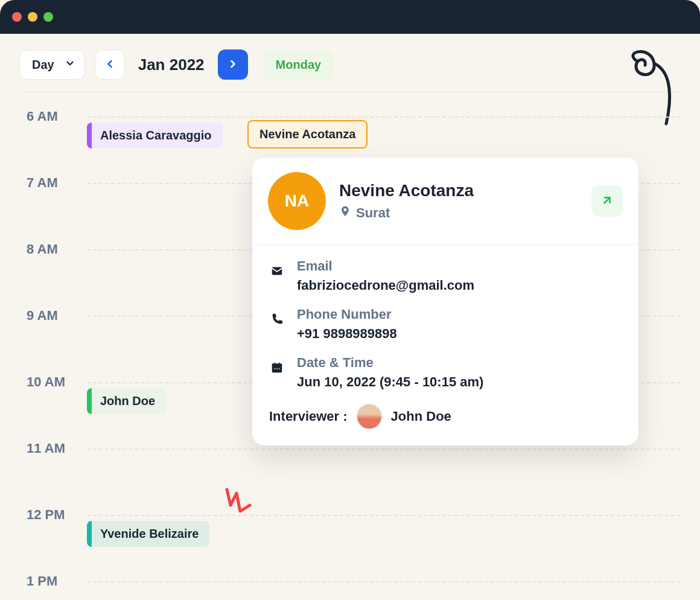  I want to click on calendar-toolbar: Day Jan 2022 Monday, so click(350, 63).